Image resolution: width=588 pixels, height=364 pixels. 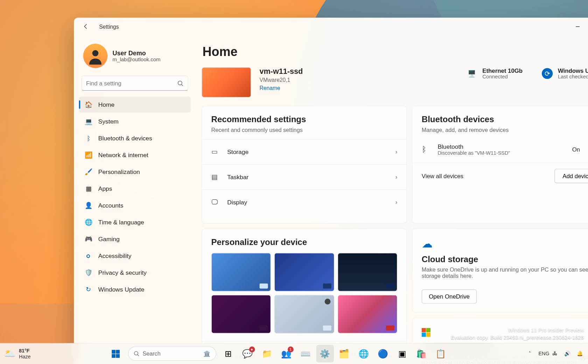 What do you see at coordinates (402, 354) in the screenshot?
I see `terminal-button: ▣` at bounding box center [402, 354].